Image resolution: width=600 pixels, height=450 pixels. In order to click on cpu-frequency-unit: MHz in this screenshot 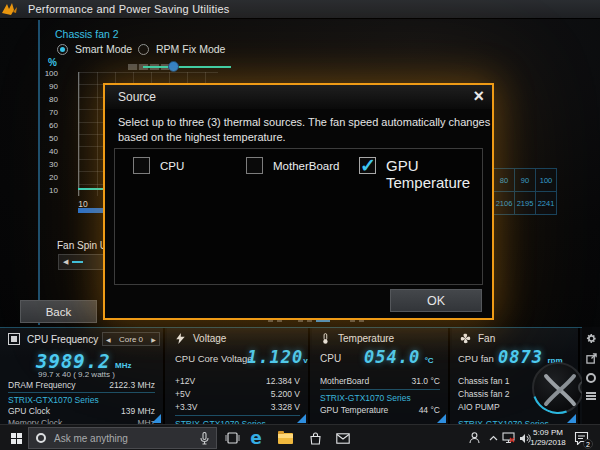, I will do `click(123, 366)`.